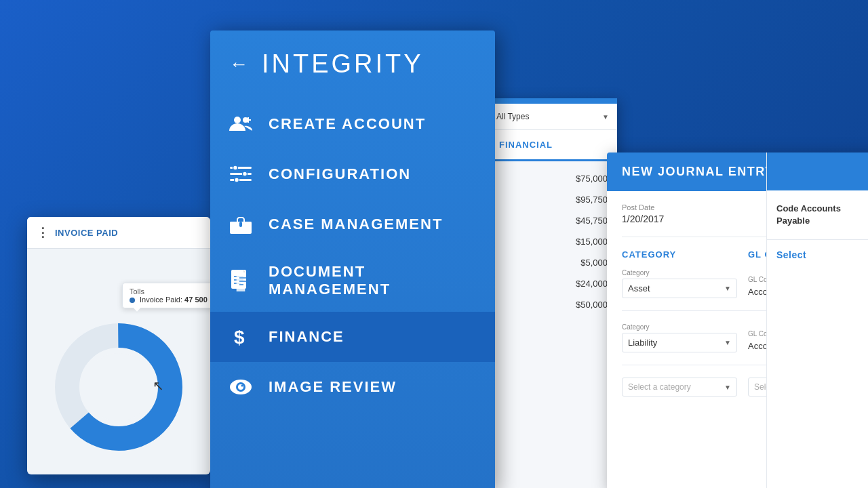  I want to click on nav-item-finance-label: FINANCE, so click(307, 337).